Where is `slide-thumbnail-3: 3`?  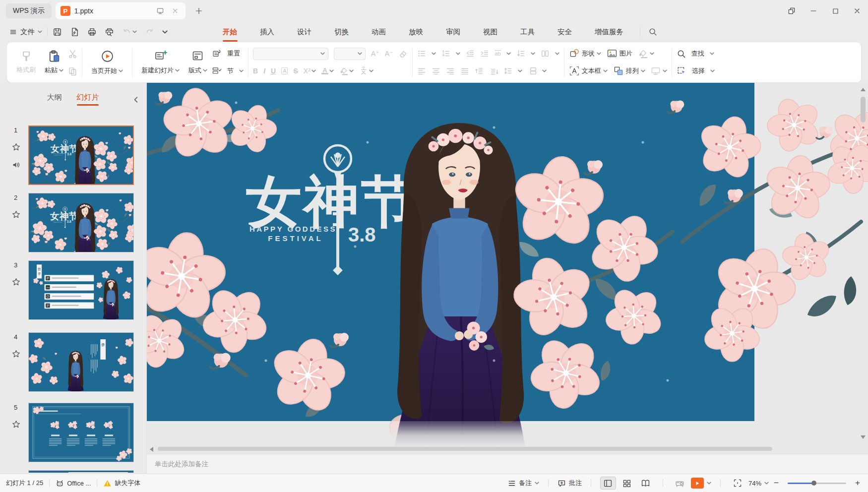
slide-thumbnail-3: 3 is located at coordinates (72, 290).